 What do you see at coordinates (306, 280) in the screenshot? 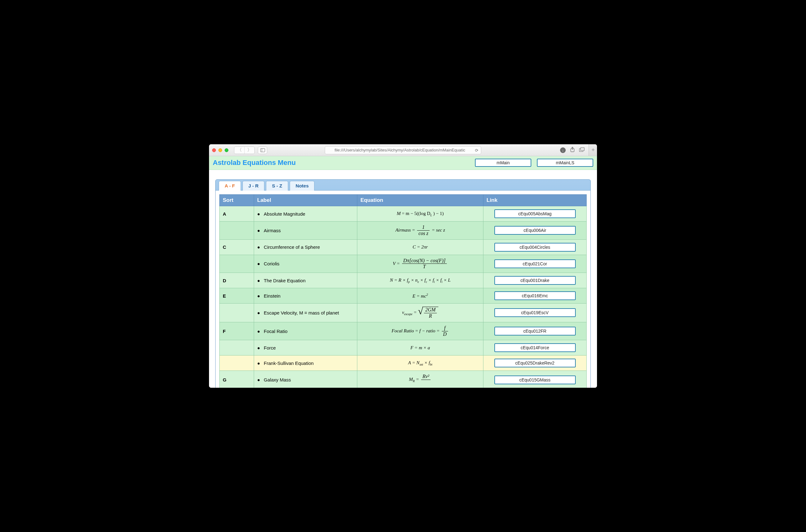
I see `label-cell: ●The Drake Equation` at bounding box center [306, 280].